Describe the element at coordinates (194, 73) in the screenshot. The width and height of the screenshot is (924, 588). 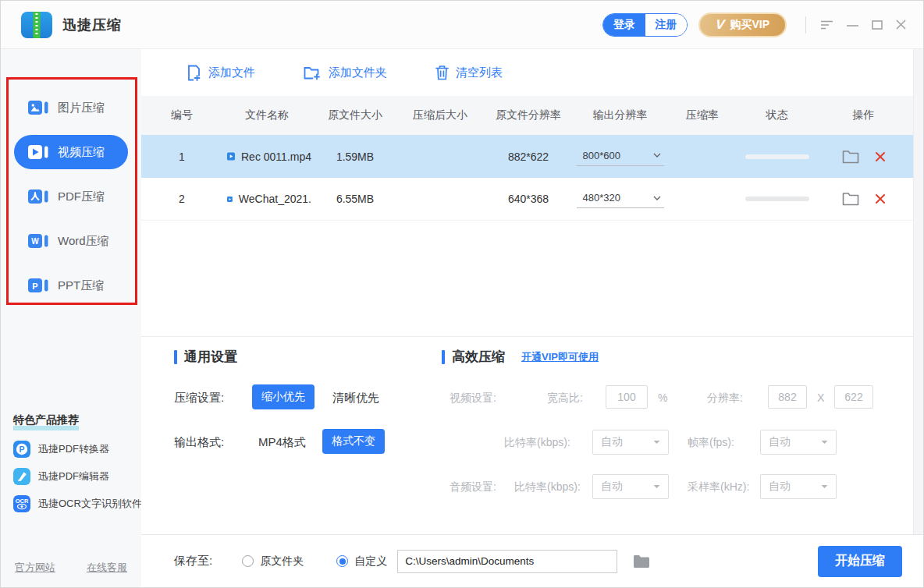
I see `add-file-icon` at that location.